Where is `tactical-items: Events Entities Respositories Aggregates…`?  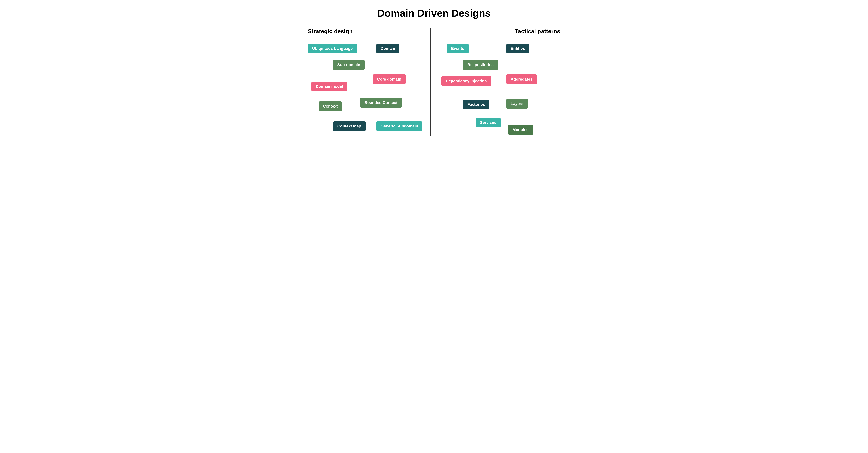 tactical-items: Events Entities Respositories Aggregates… is located at coordinates (501, 89).